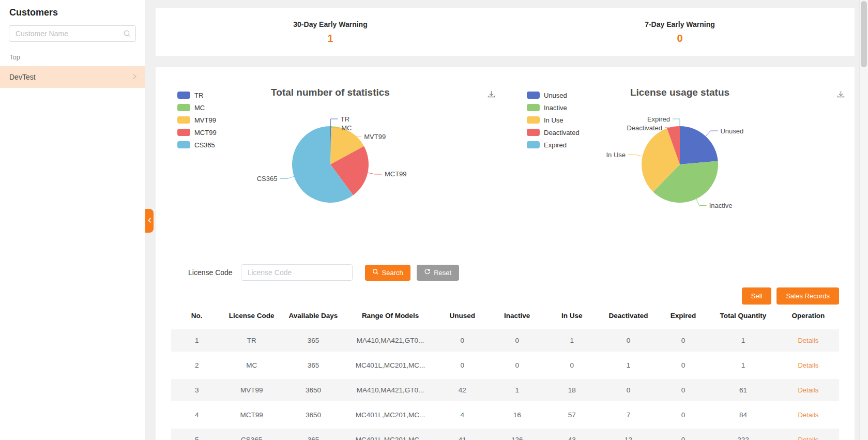 Image resolution: width=868 pixels, height=440 pixels. Describe the element at coordinates (863, 220) in the screenshot. I see `page-scrollbar` at that location.